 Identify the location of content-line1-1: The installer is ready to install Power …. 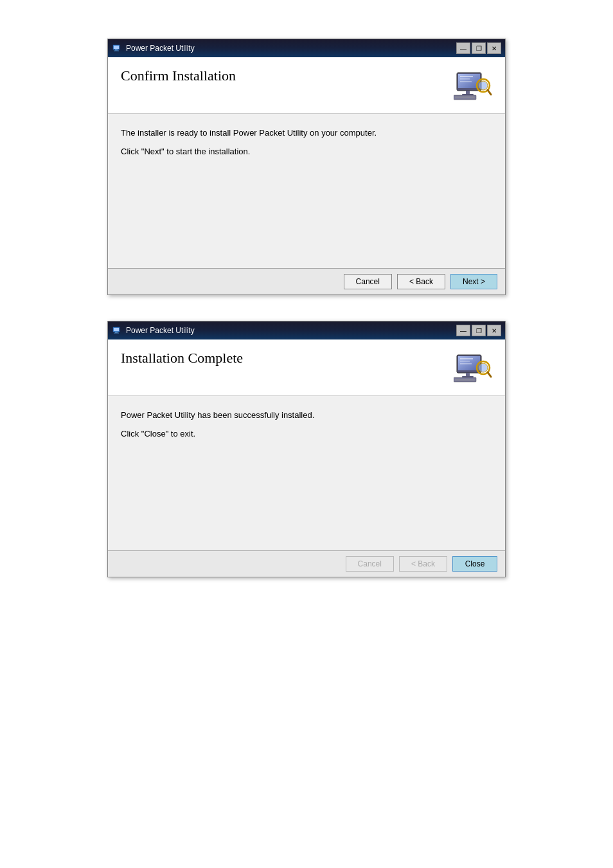
(306, 134).